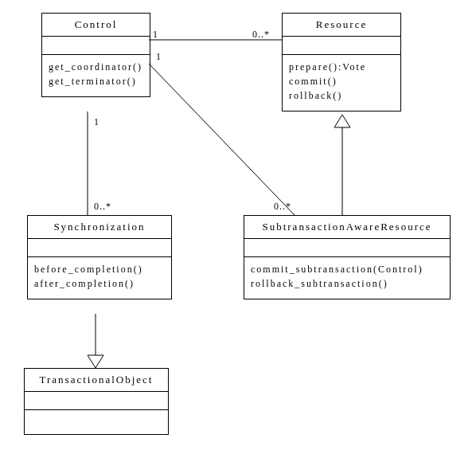  What do you see at coordinates (96, 381) in the screenshot?
I see `class-title: TransactionalObject` at bounding box center [96, 381].